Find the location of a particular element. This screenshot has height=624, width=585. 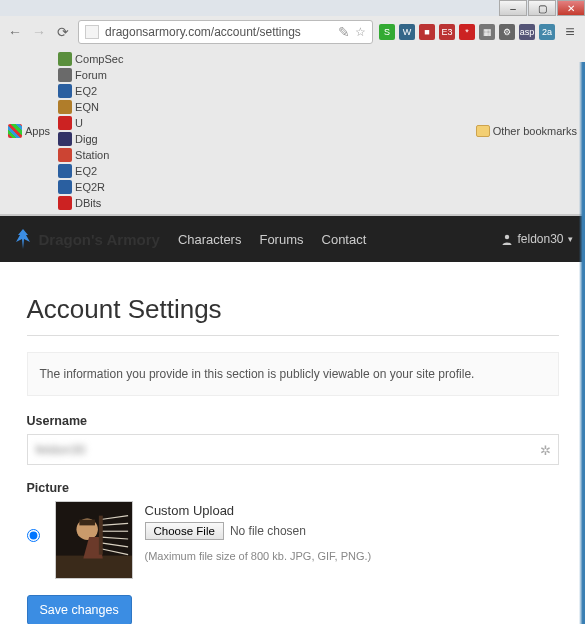

extension-icon: E3 is located at coordinates (447, 32).